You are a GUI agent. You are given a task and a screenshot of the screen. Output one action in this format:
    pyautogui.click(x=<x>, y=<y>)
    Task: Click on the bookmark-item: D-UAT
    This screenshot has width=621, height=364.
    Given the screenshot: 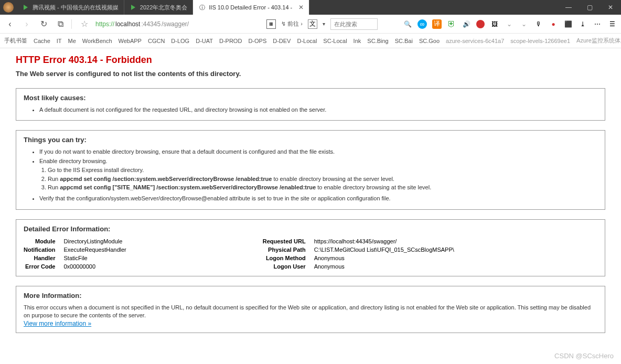 What is the action you would take?
    pyautogui.click(x=205, y=41)
    